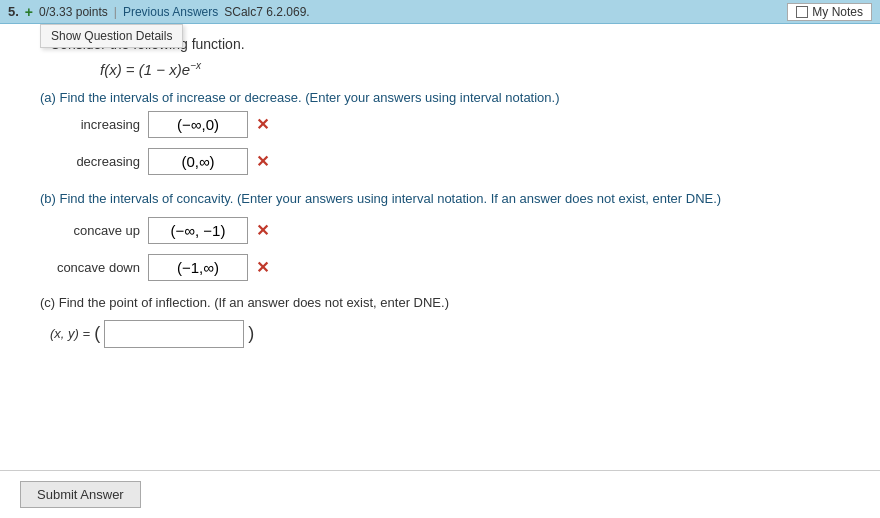 The height and width of the screenshot is (518, 880). I want to click on my-notes-label: My Notes, so click(838, 12).